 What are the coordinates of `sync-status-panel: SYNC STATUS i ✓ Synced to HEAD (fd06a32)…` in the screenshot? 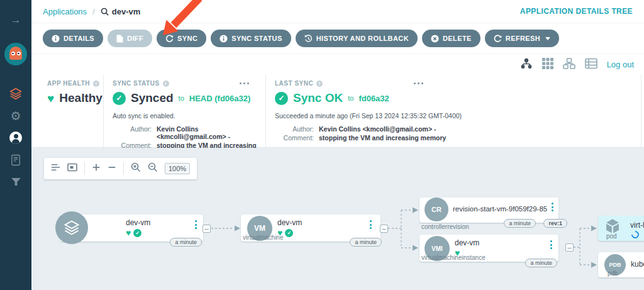 It's located at (184, 111).